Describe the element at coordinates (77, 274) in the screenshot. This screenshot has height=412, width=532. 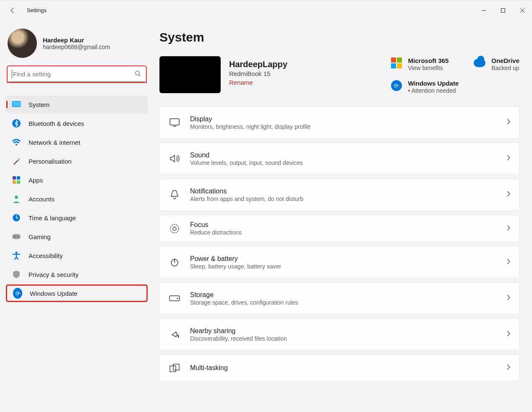
I see `sidebar-item-privacy: Privacy & security` at that location.